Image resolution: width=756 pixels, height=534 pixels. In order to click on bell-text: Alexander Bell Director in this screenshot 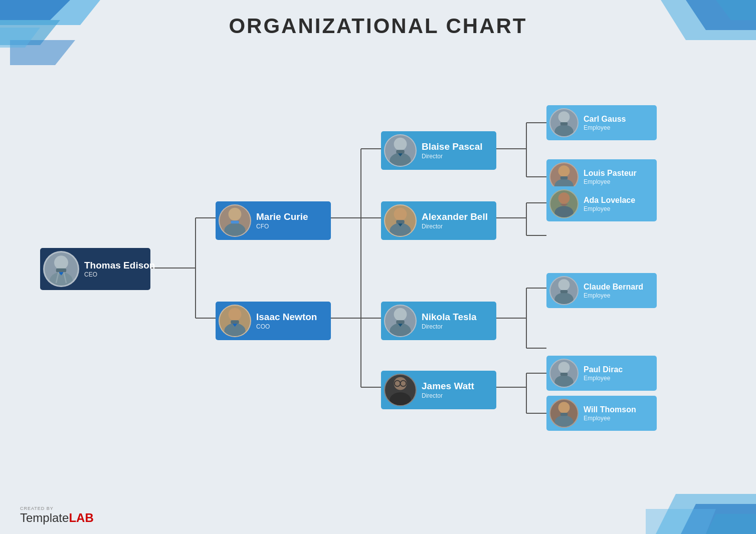, I will do `click(455, 220)`.